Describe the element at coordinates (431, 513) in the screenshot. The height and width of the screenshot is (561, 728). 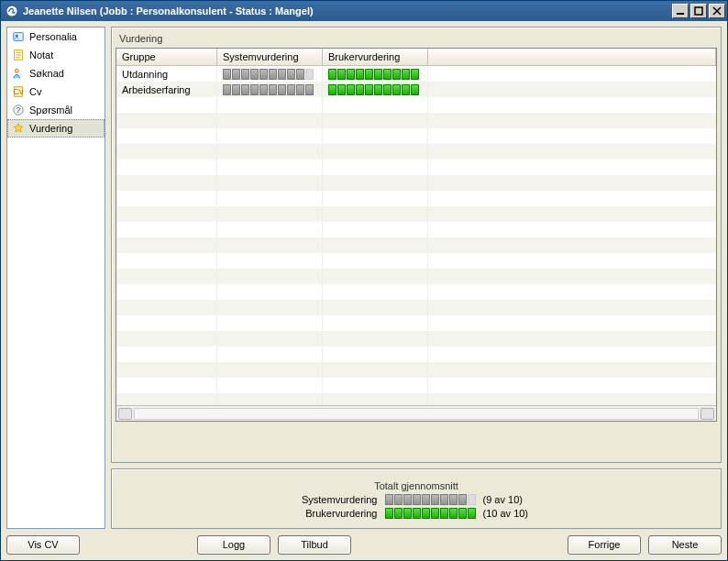
I see `totals-rating-bruker` at that location.